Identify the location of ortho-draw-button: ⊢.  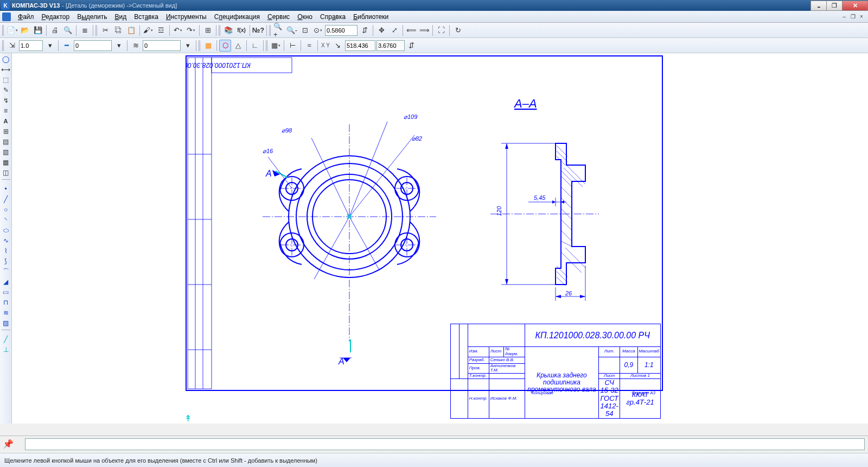
(292, 46).